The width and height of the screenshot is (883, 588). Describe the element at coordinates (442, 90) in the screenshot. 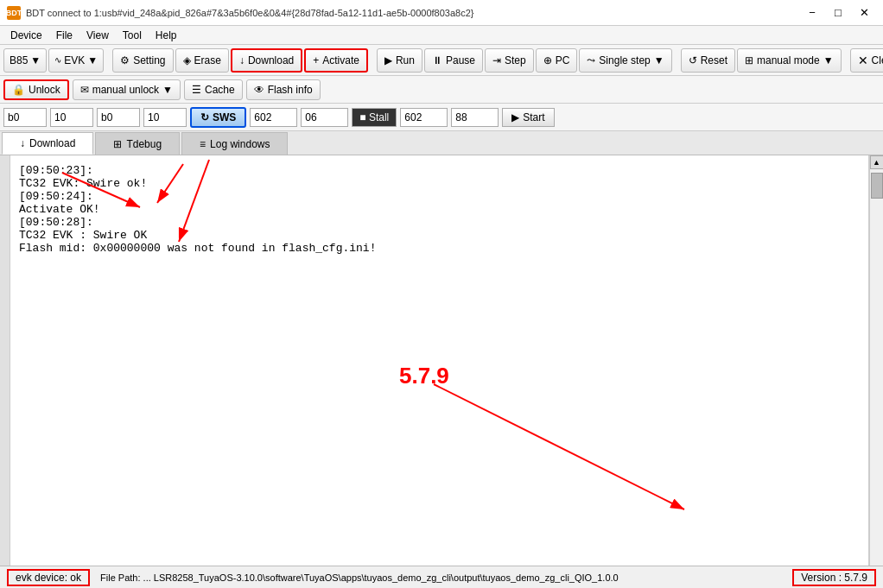

I see `toolbar-secondary: 🔒 Unlock ✉ manual unlock ▼ ☰ Cache 👁 Fla…` at that location.